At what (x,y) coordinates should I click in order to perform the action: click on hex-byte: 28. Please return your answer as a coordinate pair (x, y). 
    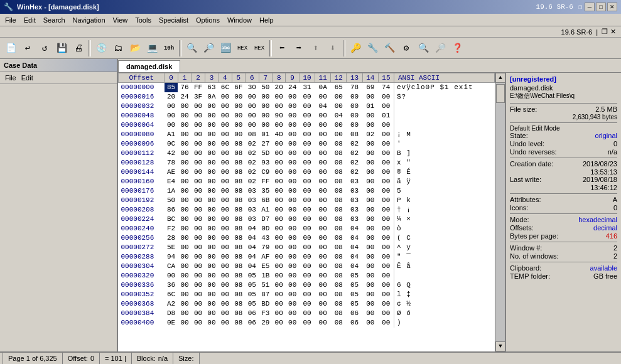
    Looking at the image, I should click on (171, 238).